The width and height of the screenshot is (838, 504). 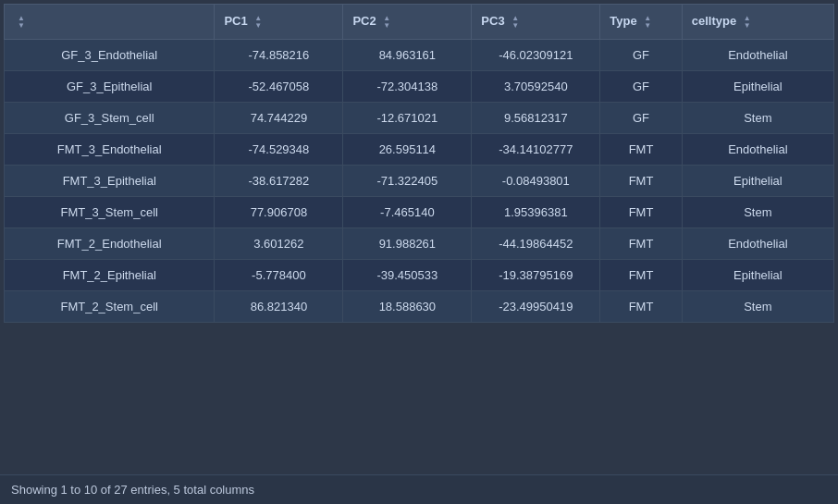 I want to click on cell-pc2: 91.988261, so click(x=407, y=243).